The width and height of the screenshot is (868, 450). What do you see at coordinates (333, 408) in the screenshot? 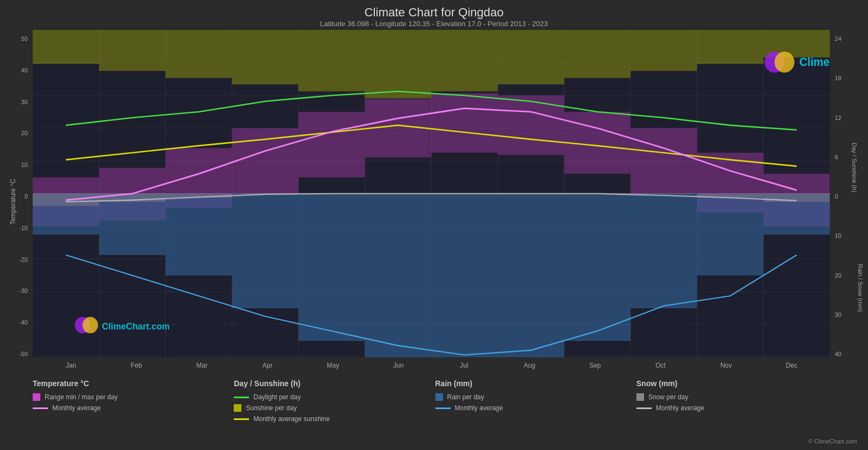
I see `legend-sun-swatch: Sunshine per day` at bounding box center [333, 408].